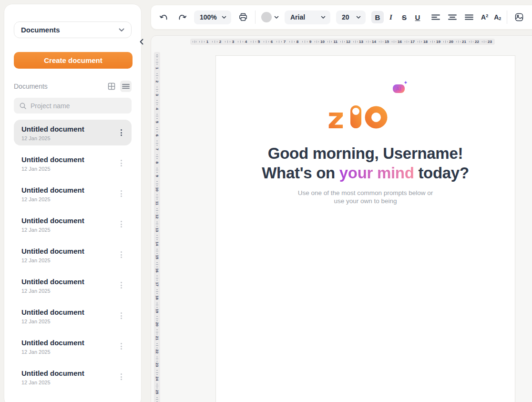 The height and width of the screenshot is (402, 532). Describe the element at coordinates (391, 17) in the screenshot. I see `italic-button: I` at that location.